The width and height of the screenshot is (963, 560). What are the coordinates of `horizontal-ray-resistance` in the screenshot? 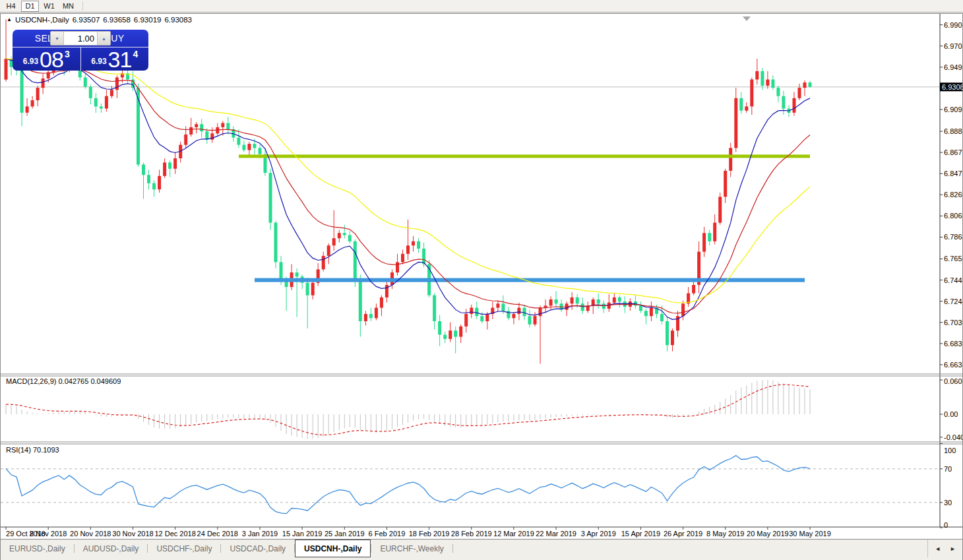 It's located at (524, 156).